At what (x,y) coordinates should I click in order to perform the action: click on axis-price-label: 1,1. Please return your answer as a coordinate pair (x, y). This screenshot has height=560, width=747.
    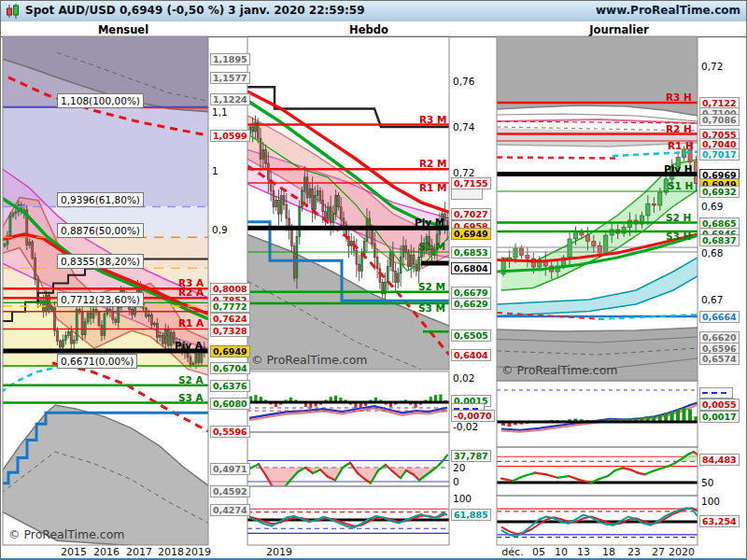
    Looking at the image, I should click on (220, 112).